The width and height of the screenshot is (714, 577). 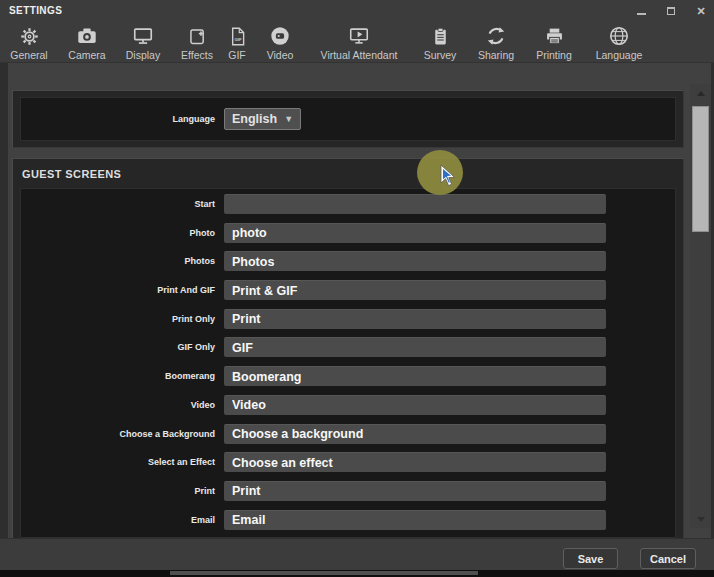 I want to click on scrollbar, so click(x=700, y=306).